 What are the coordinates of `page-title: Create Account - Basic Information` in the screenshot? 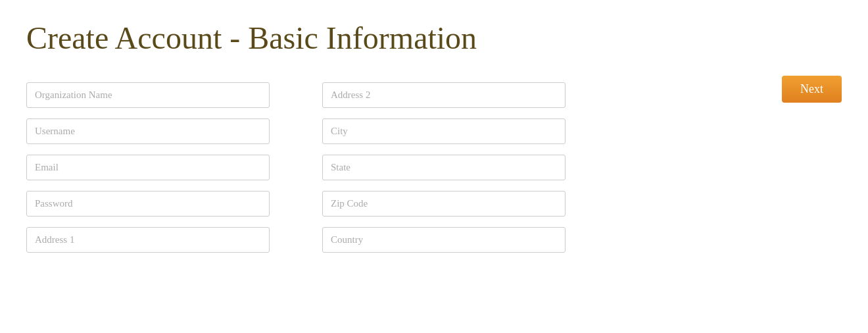 It's located at (434, 38).